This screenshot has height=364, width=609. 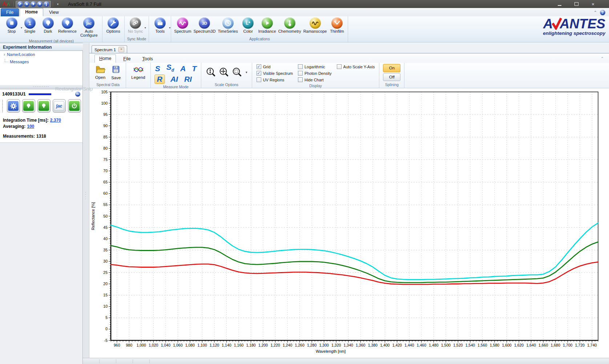 I want to click on ribbon-button-spectrum3d: 3DSpectrum3D, so click(x=204, y=25).